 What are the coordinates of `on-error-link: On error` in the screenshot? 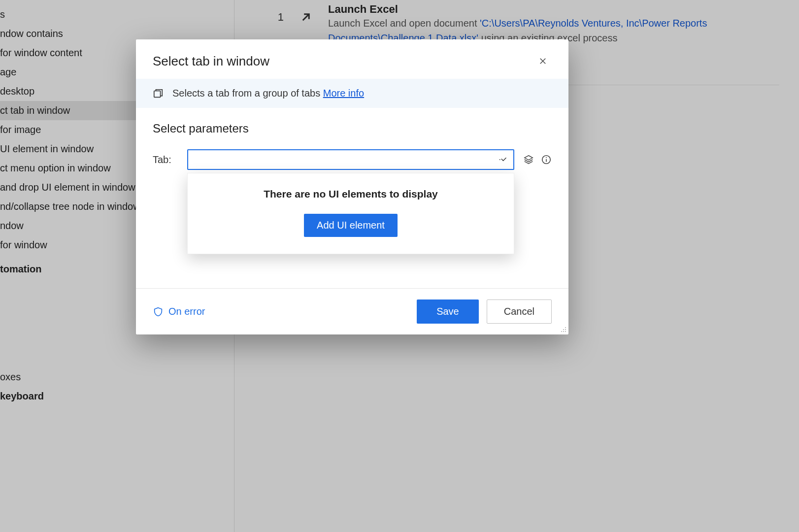 It's located at (179, 311).